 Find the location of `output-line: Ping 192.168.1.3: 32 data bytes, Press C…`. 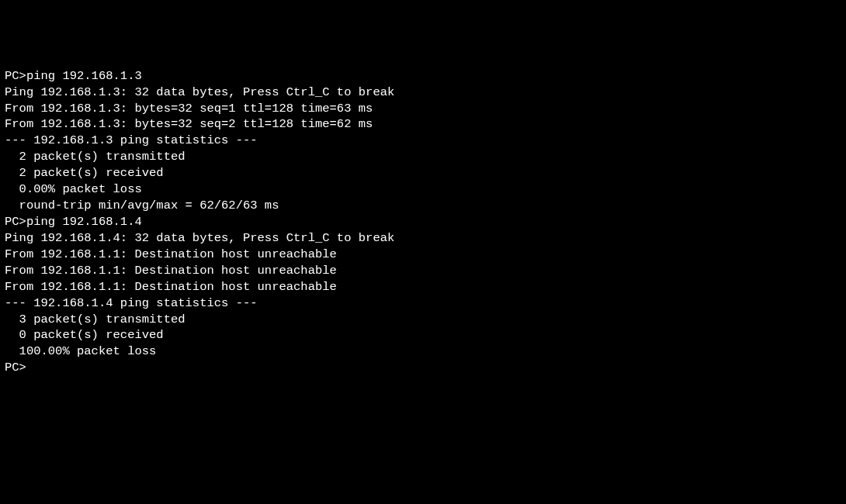

output-line: Ping 192.168.1.3: 32 data bytes, Press C… is located at coordinates (423, 93).